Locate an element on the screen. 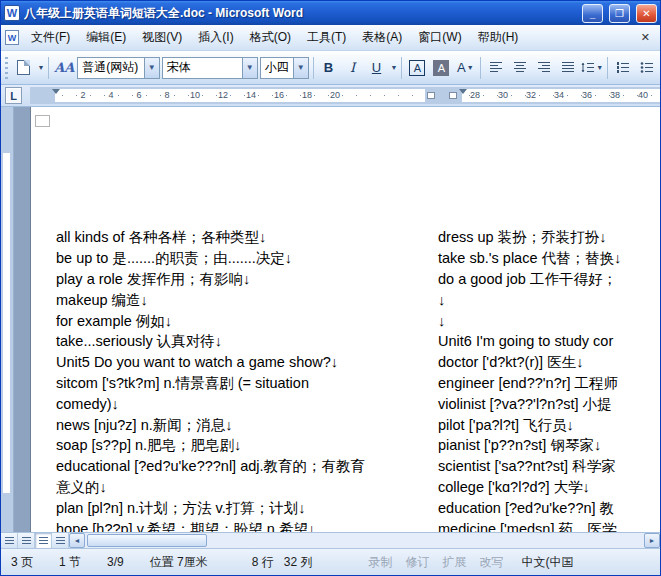 The height and width of the screenshot is (576, 661). numbering-button is located at coordinates (623, 68).